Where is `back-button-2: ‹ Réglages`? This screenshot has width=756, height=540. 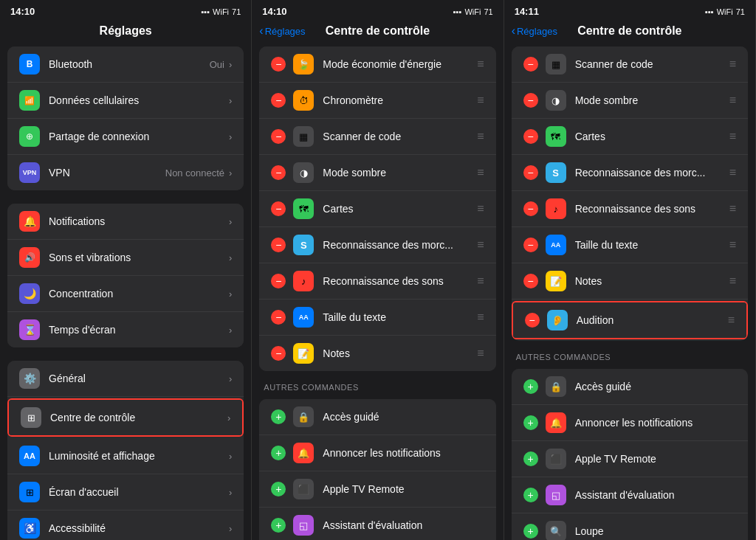 back-button-2: ‹ Réglages is located at coordinates (282, 31).